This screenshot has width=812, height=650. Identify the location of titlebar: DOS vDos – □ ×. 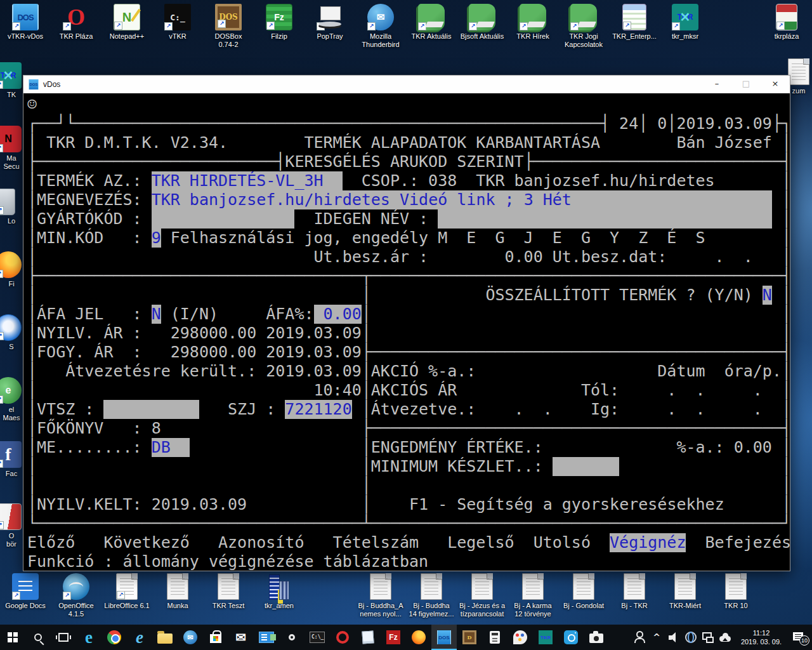
(407, 84).